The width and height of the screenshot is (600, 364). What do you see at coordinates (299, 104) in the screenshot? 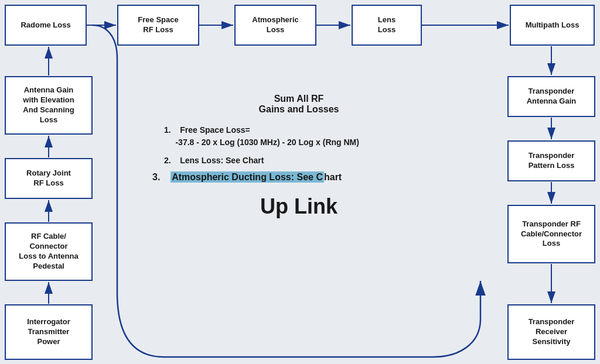
I see `sum-title: Sum All RFGains and Losses` at bounding box center [299, 104].